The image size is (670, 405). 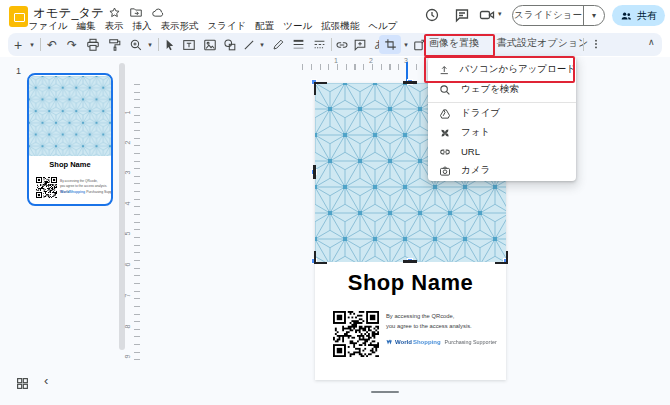 I want to click on search-icon, so click(x=445, y=90).